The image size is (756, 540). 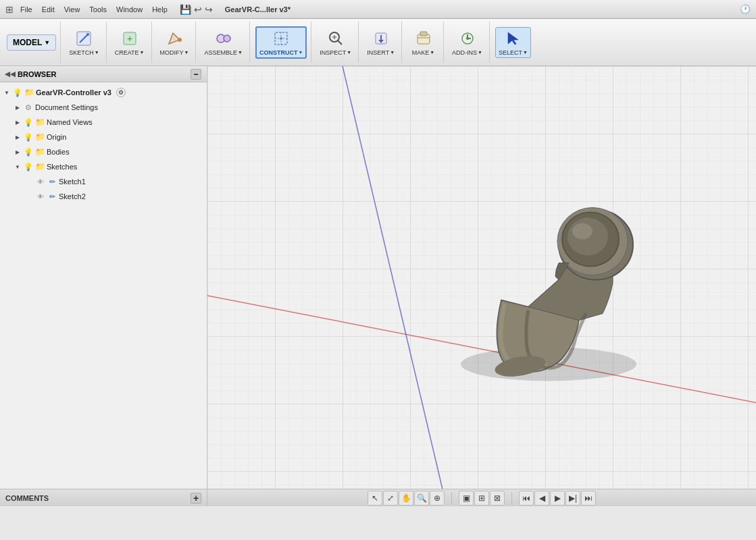 What do you see at coordinates (103, 167) in the screenshot?
I see `tree-sketches: ▼ 💡 📁 Sketches` at bounding box center [103, 167].